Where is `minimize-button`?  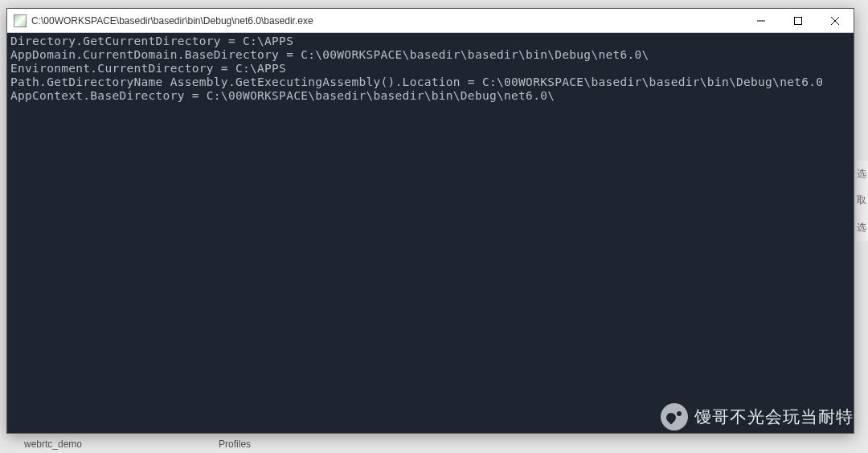 minimize-button is located at coordinates (761, 21).